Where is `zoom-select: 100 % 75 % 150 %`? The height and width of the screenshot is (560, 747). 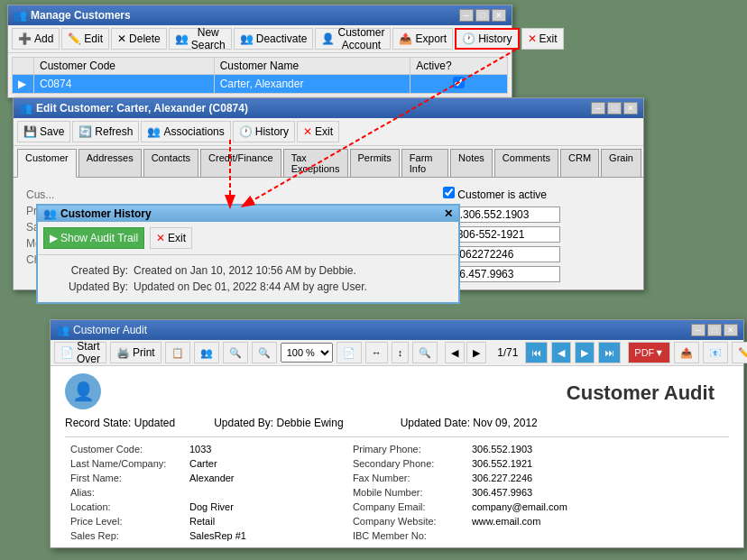
zoom-select: 100 % 75 % 150 % is located at coordinates (307, 353).